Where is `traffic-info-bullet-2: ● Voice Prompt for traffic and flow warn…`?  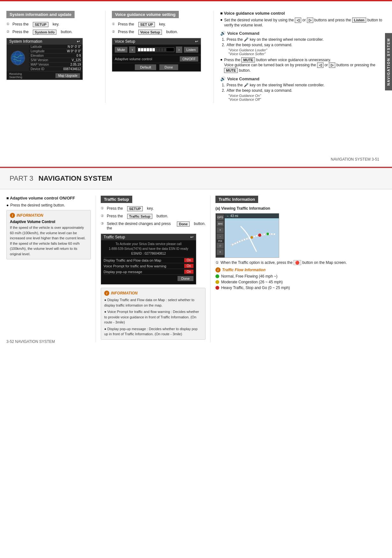 traffic-info-bullet-2: ● Voice Prompt for traffic and flow warn… is located at coordinates (153, 317).